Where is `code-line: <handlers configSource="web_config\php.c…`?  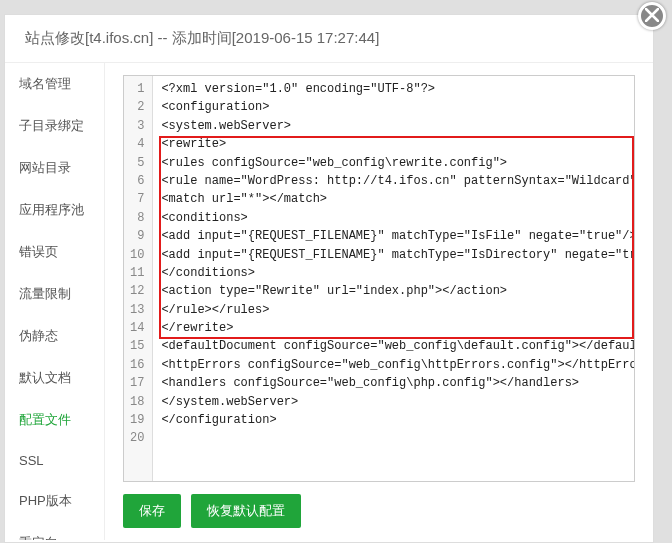 code-line: <handlers configSource="web_config\php.c… is located at coordinates (398, 383).